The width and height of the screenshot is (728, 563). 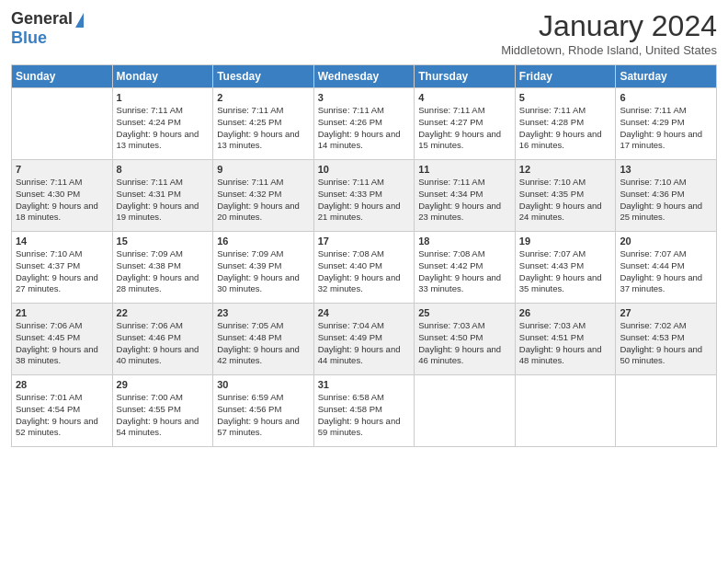 What do you see at coordinates (364, 124) in the screenshot?
I see `calendar-week-row: 1Sunrise: 7:11 AMSunset: 4:24 PMDaylight…` at bounding box center [364, 124].